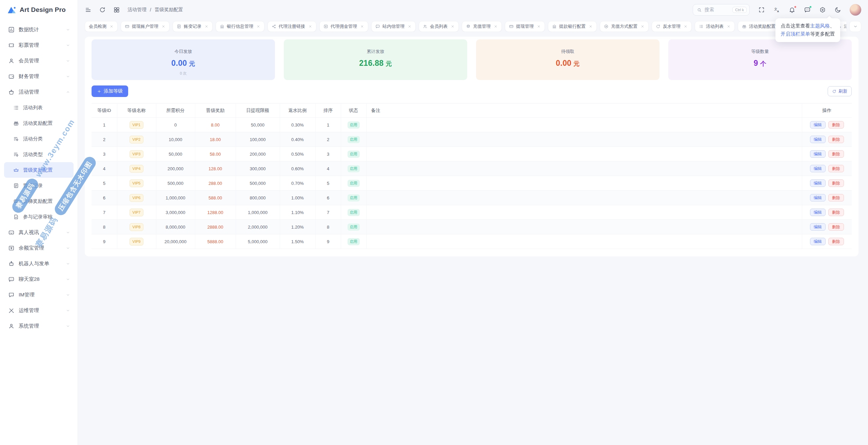 The image size is (868, 445). What do you see at coordinates (840, 91) in the screenshot?
I see `refresh-button: 刷新` at bounding box center [840, 91].